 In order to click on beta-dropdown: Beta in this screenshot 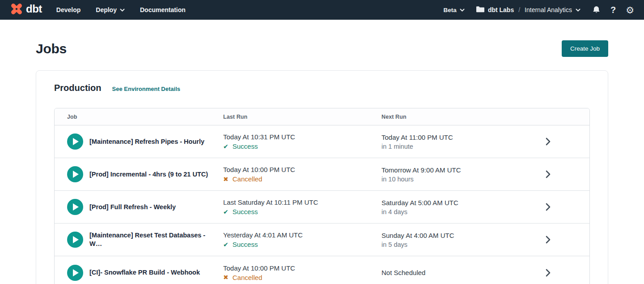, I will do `click(454, 10)`.